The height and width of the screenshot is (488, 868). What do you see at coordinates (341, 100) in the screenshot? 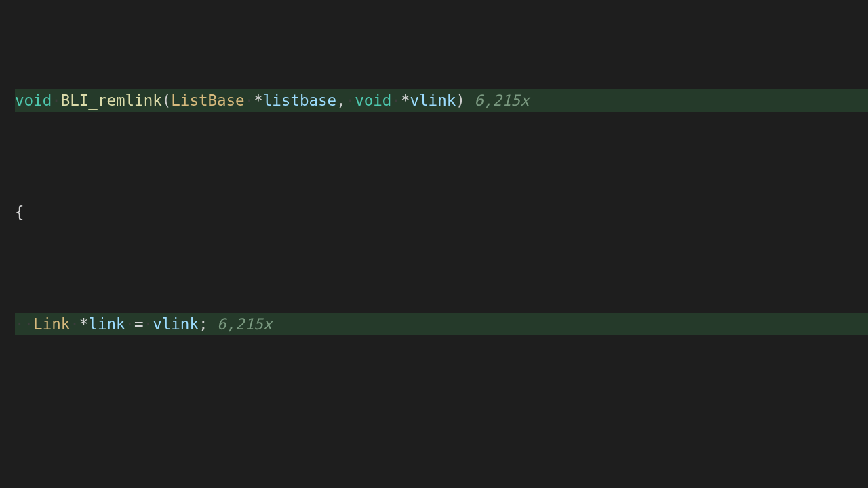
I see `comma: ,` at bounding box center [341, 100].